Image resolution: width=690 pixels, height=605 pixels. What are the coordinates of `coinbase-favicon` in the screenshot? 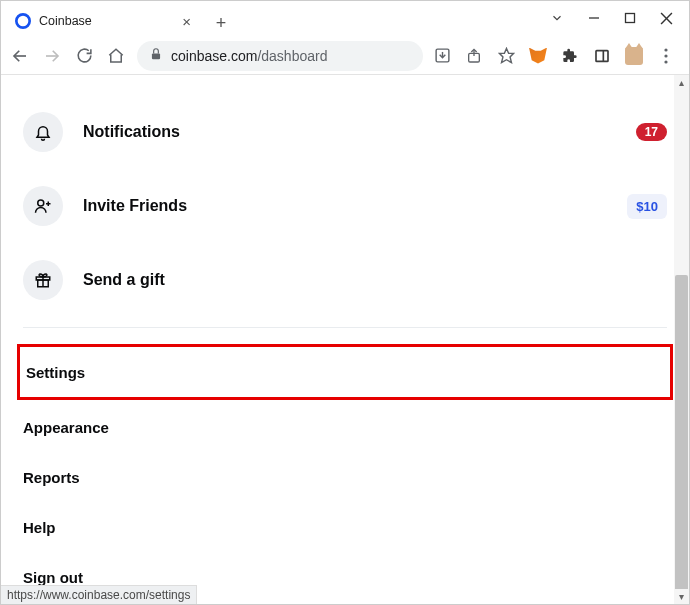 It's located at (23, 21).